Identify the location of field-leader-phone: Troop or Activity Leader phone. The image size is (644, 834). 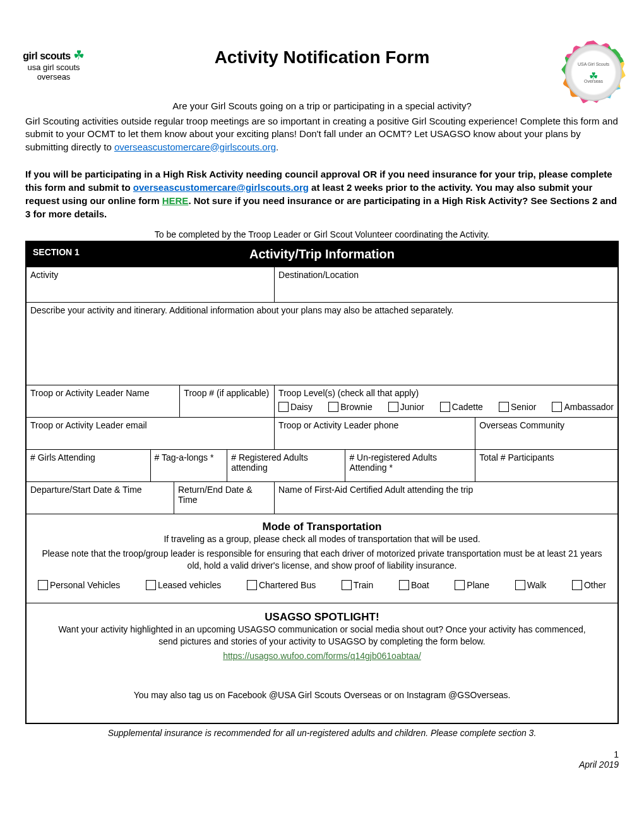
(375, 433).